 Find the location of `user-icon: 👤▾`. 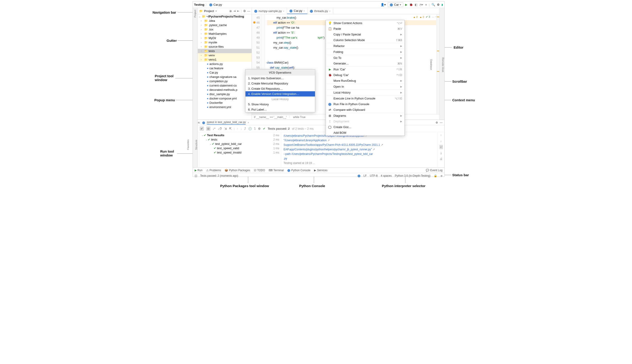

user-icon: 👤▾ is located at coordinates (383, 4).